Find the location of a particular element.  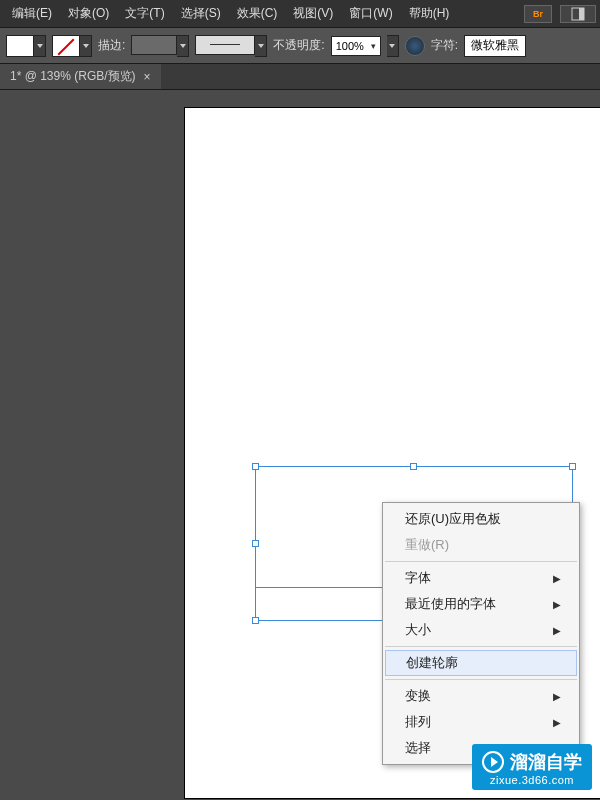

handle-top-right is located at coordinates (572, 466).